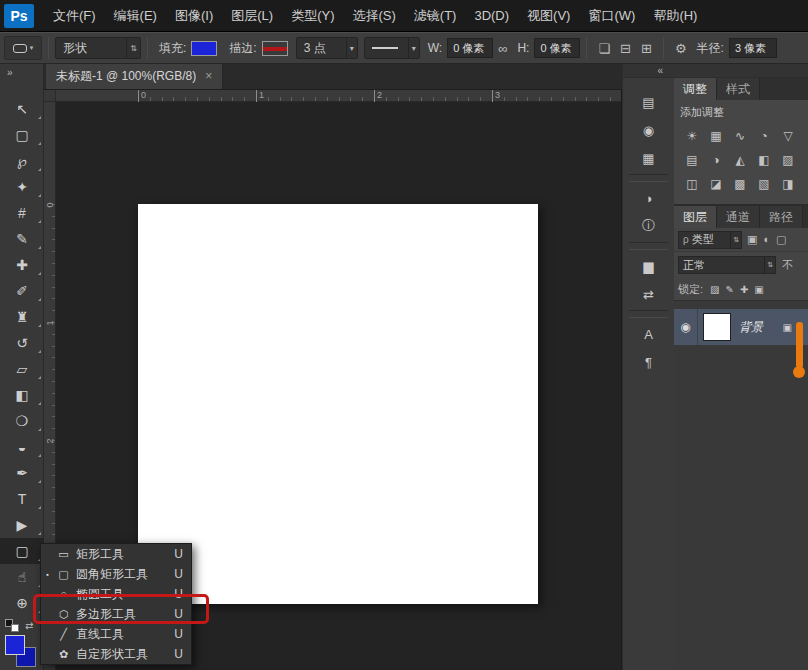 This screenshot has width=808, height=670. I want to click on link-dimensions-icon: ∞, so click(502, 48).